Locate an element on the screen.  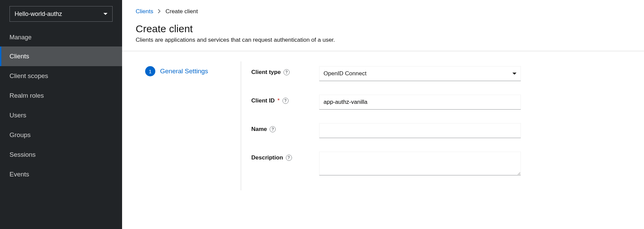
sidebar-item-client-scopes: Client scopes is located at coordinates (61, 76).